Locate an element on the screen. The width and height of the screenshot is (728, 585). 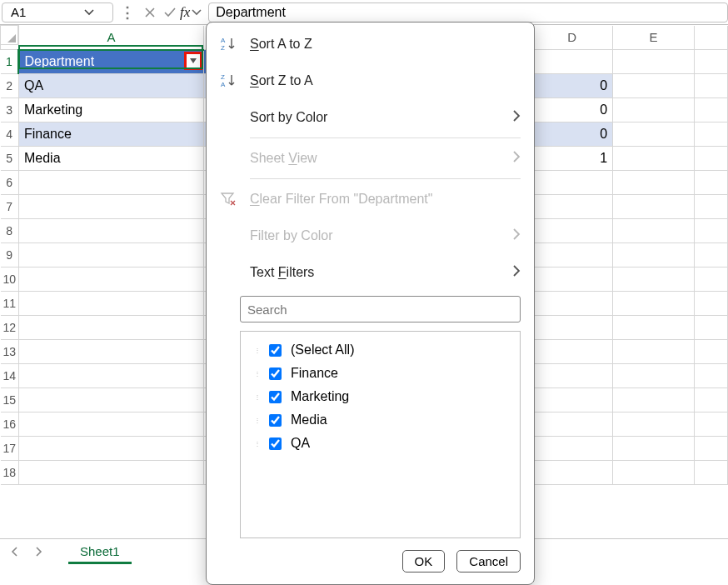
sort-z-to-a: ZA Sort Z to A is located at coordinates (370, 81).